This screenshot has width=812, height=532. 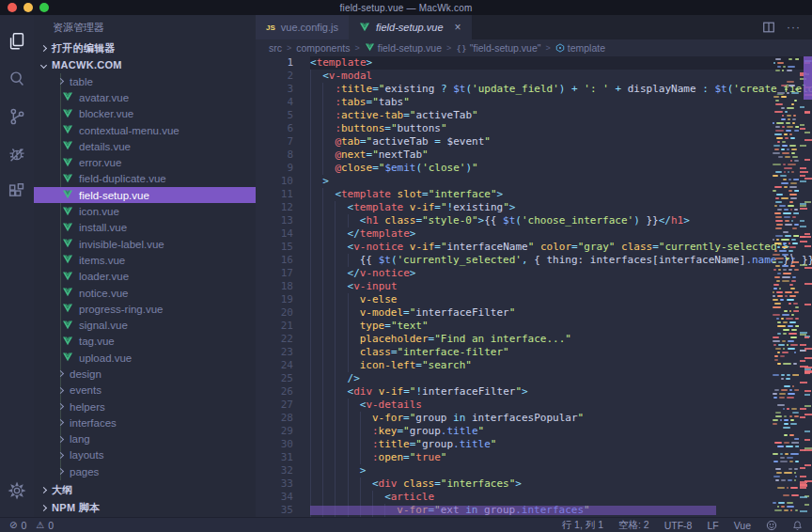 I want to click on settings-gear-icon, so click(x=17, y=491).